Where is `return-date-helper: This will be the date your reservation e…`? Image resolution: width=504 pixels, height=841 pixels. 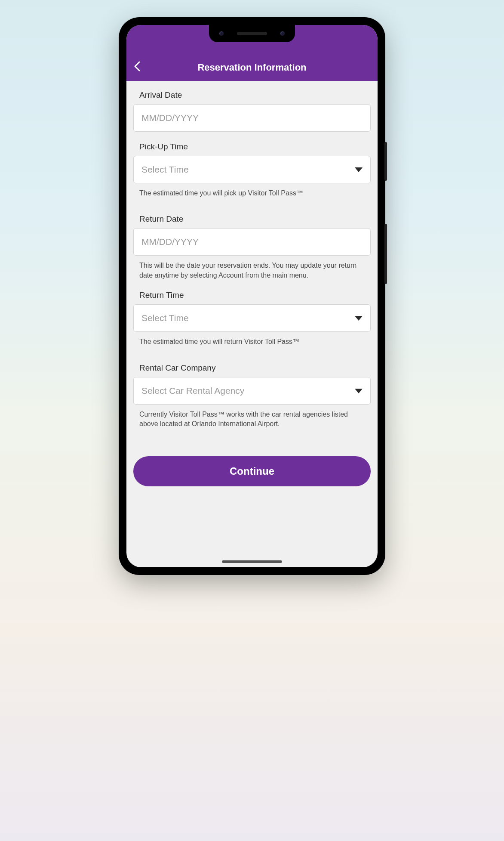
return-date-helper: This will be the date your reservation e… is located at coordinates (252, 268).